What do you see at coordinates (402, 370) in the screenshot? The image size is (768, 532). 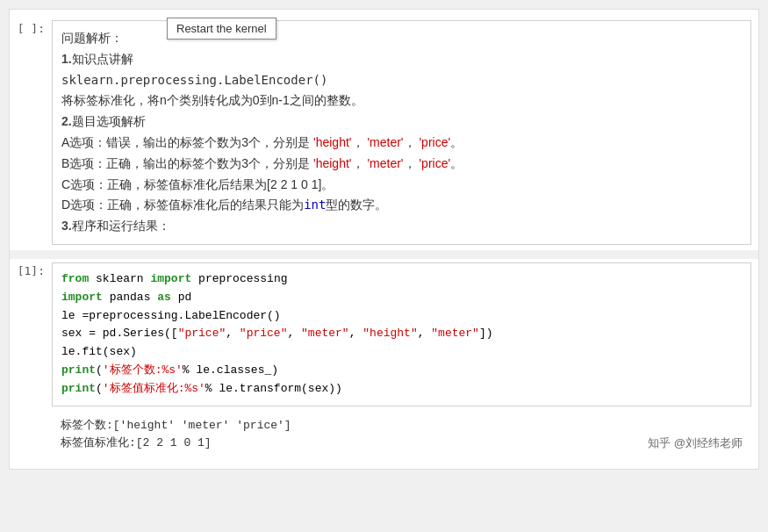 I see `code-line-6: print('标签个数:%s'% le.classes_)` at bounding box center [402, 370].